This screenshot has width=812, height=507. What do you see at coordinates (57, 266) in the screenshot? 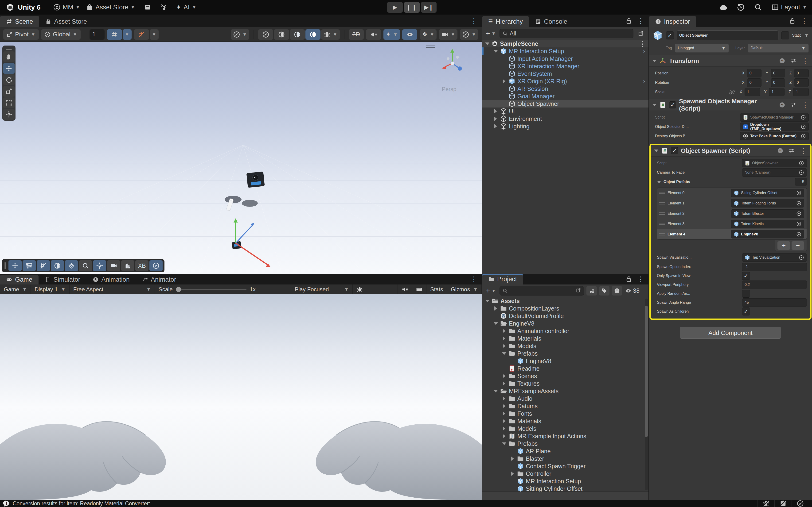
I see `shading-overlay-button` at bounding box center [57, 266].